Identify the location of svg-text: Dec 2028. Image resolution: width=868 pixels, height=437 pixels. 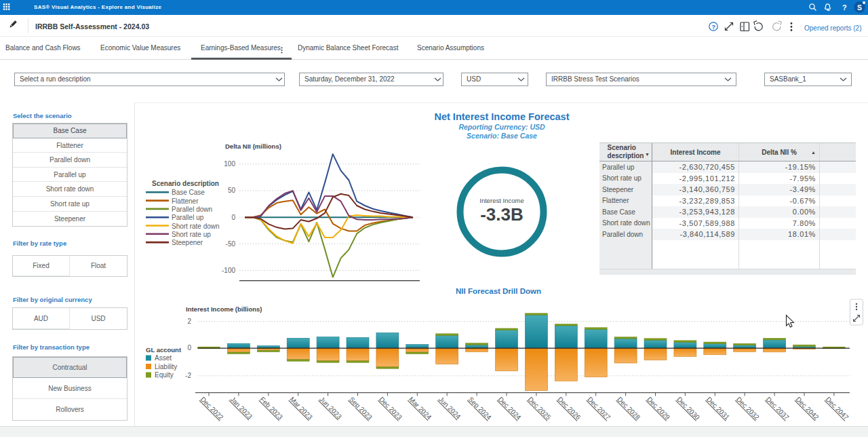
(629, 408).